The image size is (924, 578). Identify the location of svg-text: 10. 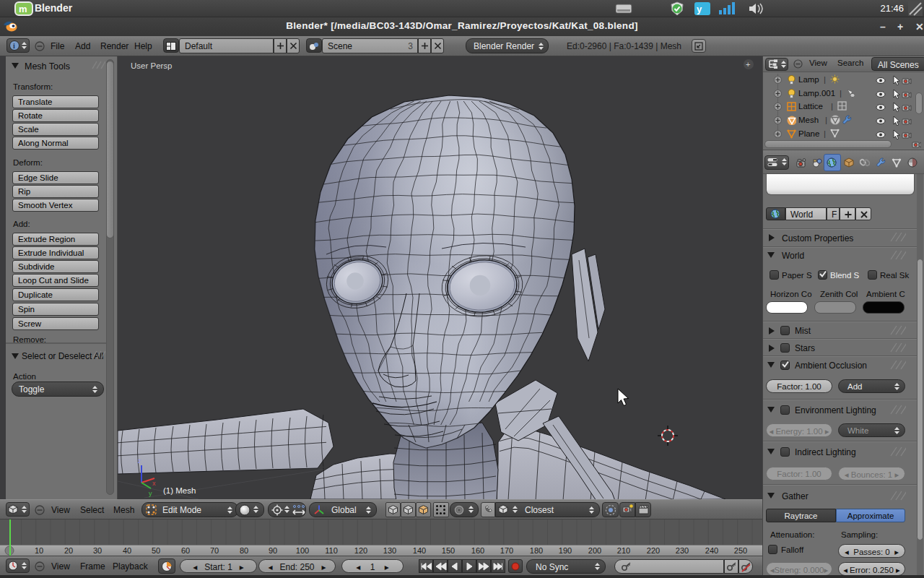
(39, 551).